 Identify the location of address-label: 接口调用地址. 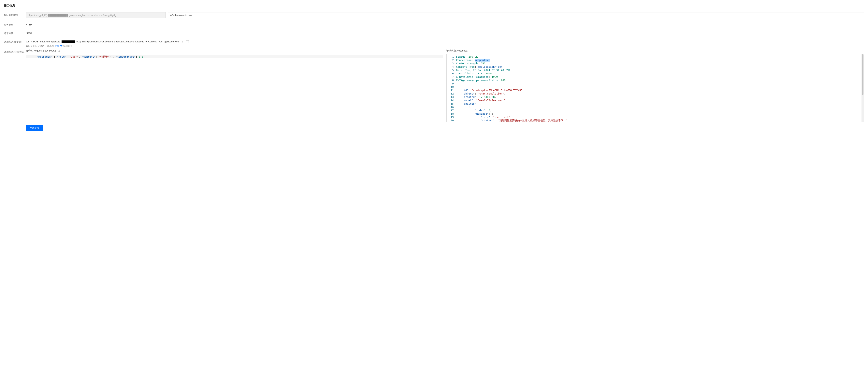
(15, 14).